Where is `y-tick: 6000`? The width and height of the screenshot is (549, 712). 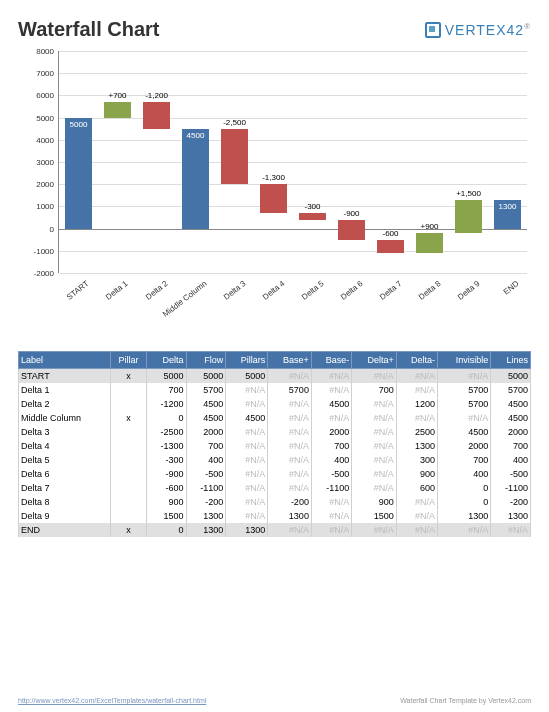 y-tick: 6000 is located at coordinates (45, 96).